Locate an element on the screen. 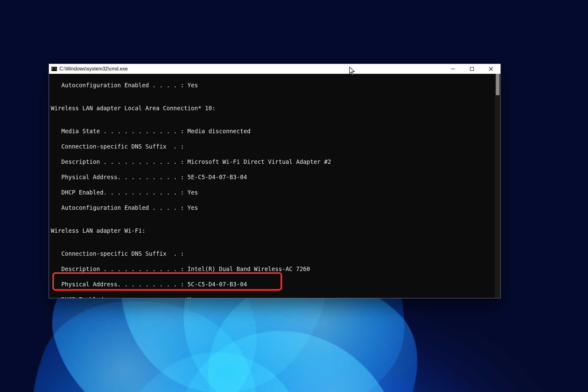  window-titlebar: C:\Windows\system32\cmd.exe is located at coordinates (275, 69).